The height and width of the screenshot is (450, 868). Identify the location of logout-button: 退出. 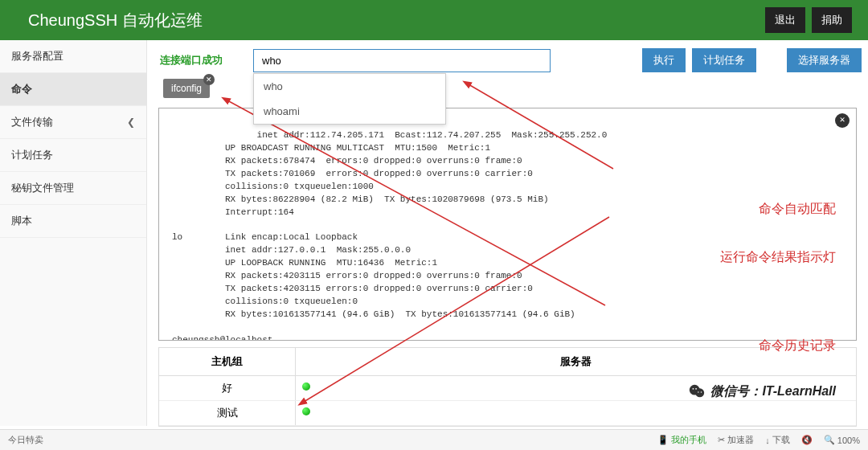
(785, 20).